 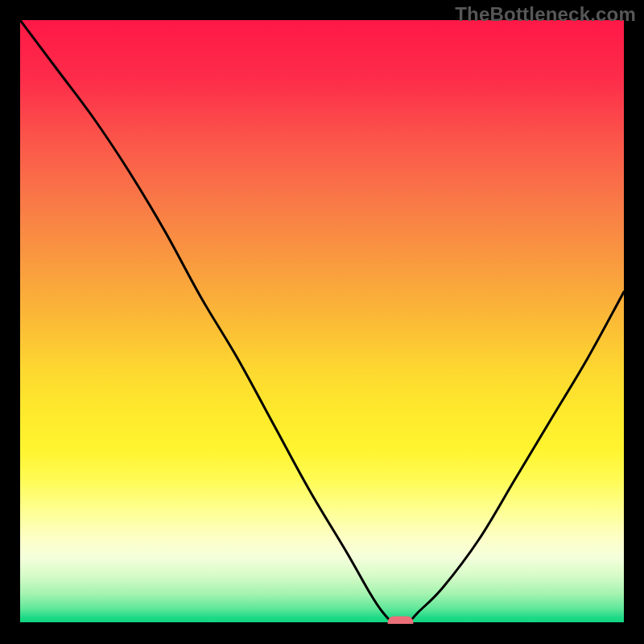 What do you see at coordinates (546, 14) in the screenshot?
I see `watermark-text: TheBottleneck.com` at bounding box center [546, 14].